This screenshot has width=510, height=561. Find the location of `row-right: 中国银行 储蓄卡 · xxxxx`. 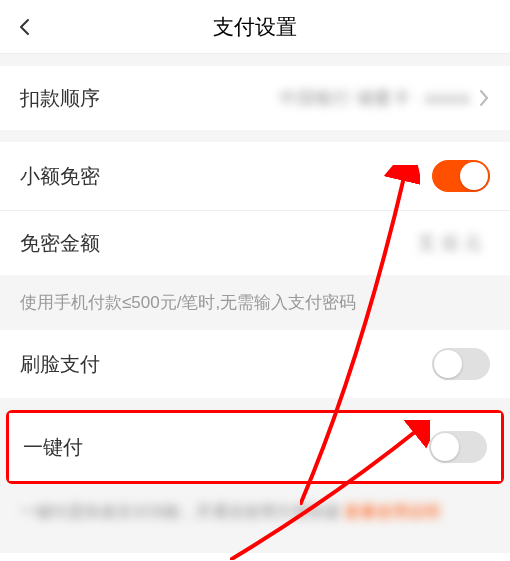

row-right: 中国银行 储蓄卡 · xxxxx is located at coordinates (384, 98).